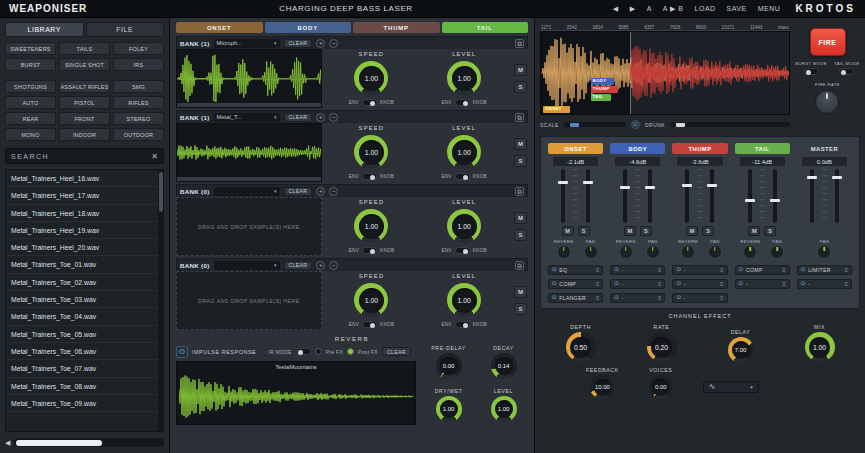 The width and height of the screenshot is (865, 453). What do you see at coordinates (556, 110) in the screenshot?
I see `region-chip-onset: ONSET` at bounding box center [556, 110].